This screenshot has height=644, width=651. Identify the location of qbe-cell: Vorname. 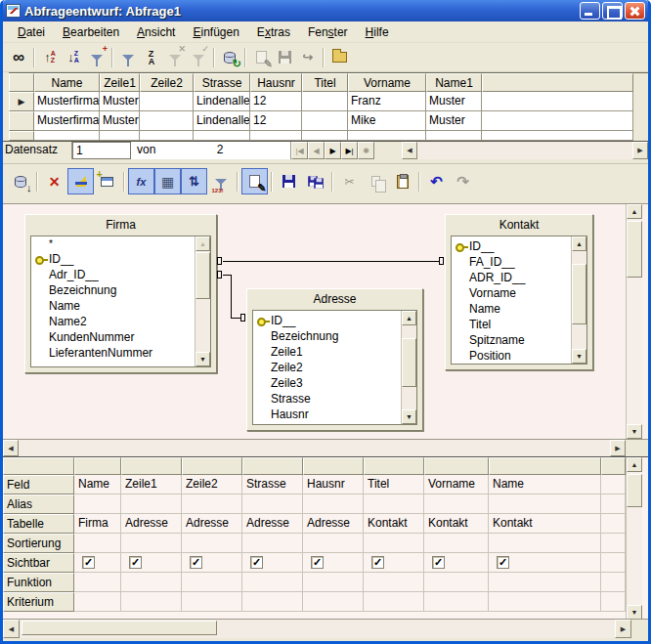
(456, 485).